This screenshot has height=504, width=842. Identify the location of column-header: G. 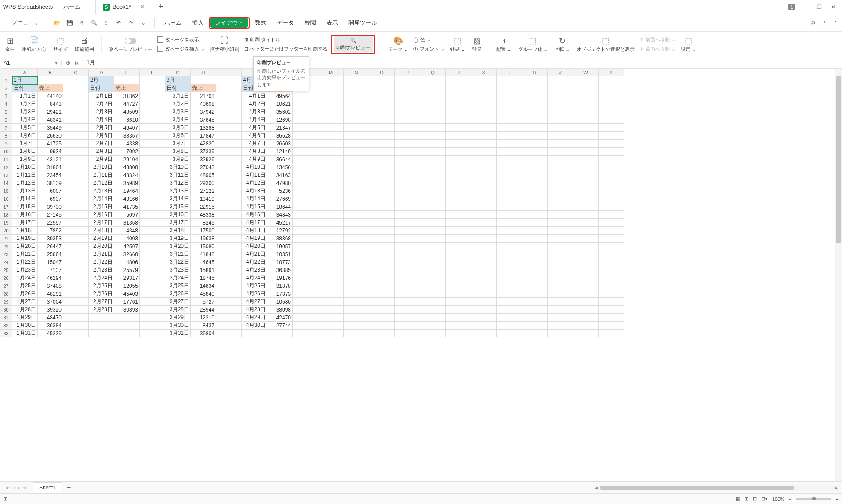
(178, 73).